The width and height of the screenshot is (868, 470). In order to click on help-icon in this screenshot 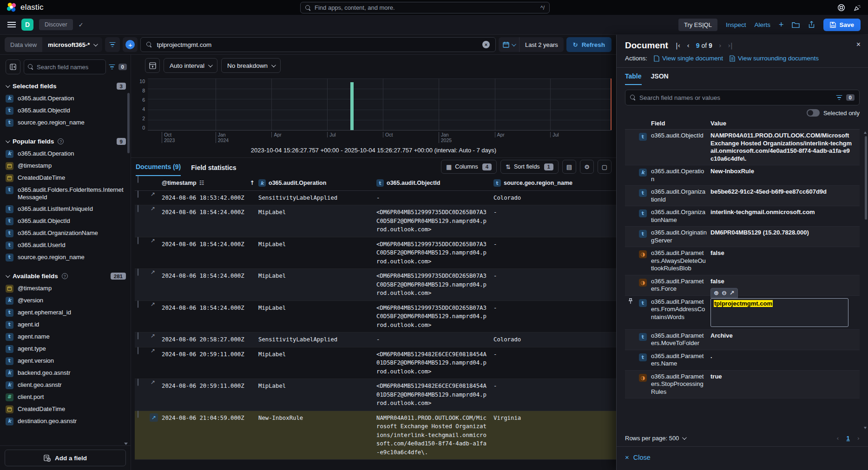, I will do `click(841, 7)`.